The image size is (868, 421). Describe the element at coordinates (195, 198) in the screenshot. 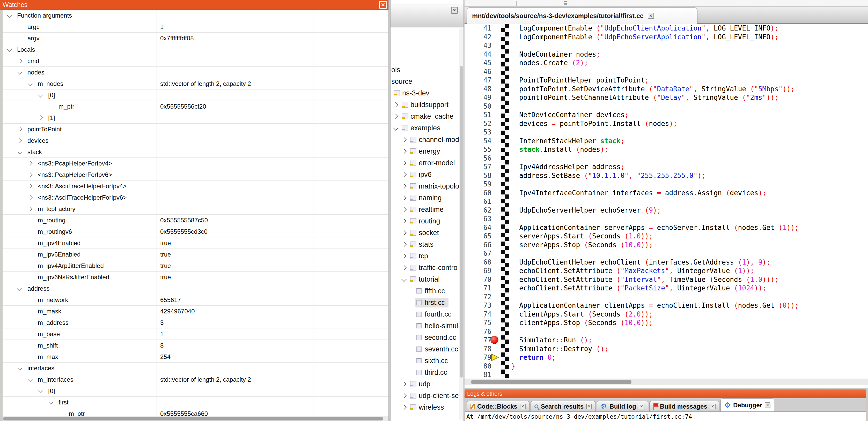

I see `watch-row: <ns3::AsciiTraceHelperForIpv6>` at that location.